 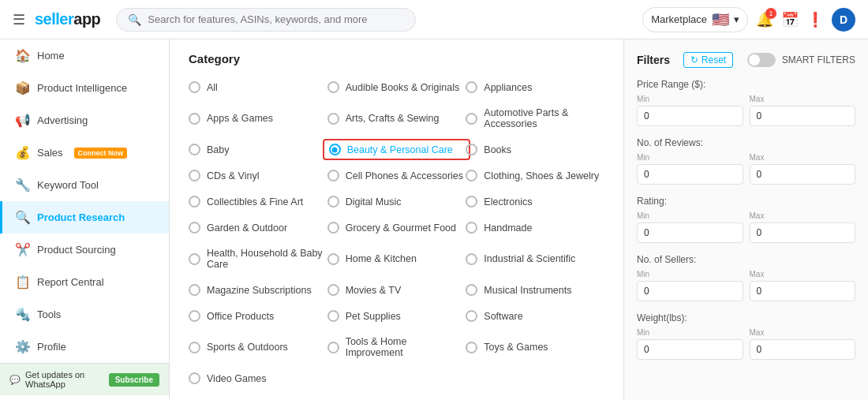 I want to click on radio-magazine, so click(x=194, y=290).